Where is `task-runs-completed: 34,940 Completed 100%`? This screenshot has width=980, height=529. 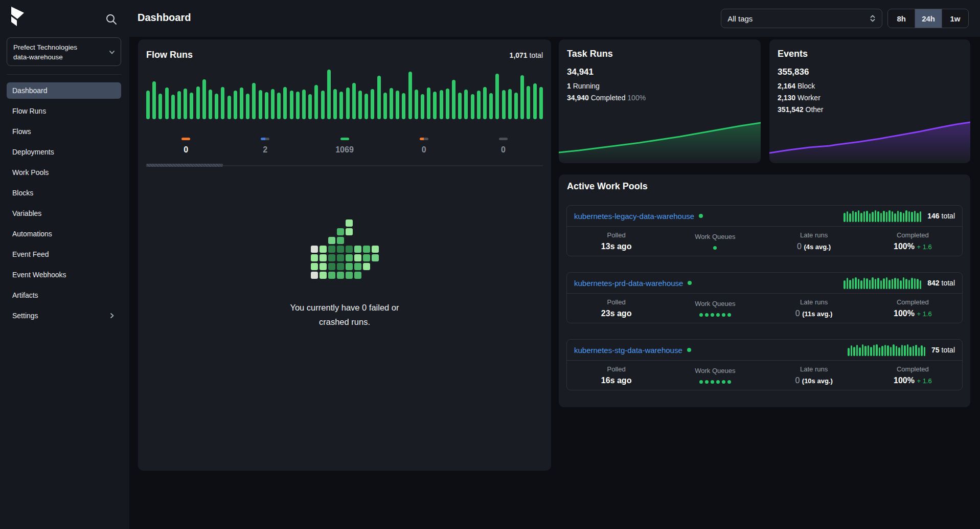
task-runs-completed: 34,940 Completed 100% is located at coordinates (659, 98).